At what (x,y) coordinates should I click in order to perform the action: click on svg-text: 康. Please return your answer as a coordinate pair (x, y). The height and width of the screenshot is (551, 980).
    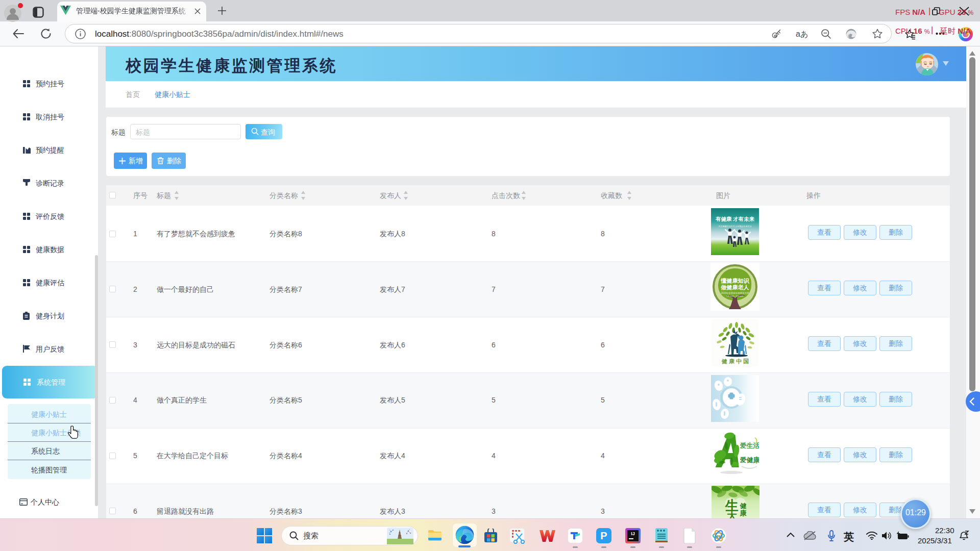
    Looking at the image, I should click on (743, 513).